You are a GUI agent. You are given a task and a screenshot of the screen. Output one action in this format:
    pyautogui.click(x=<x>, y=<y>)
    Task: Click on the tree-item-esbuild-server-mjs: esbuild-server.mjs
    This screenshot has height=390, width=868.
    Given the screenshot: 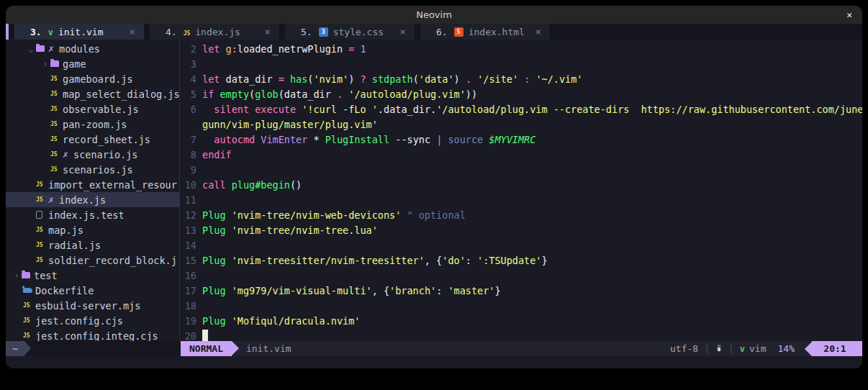 What is the action you would take?
    pyautogui.click(x=92, y=305)
    